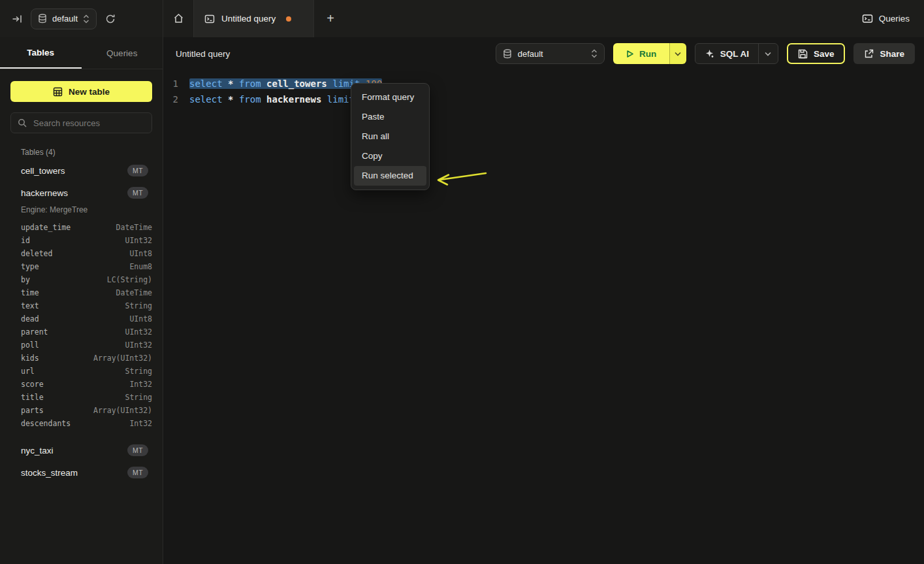  What do you see at coordinates (278, 99) in the screenshot?
I see `code-line-2: select * from hackernews limit 100` at bounding box center [278, 99].